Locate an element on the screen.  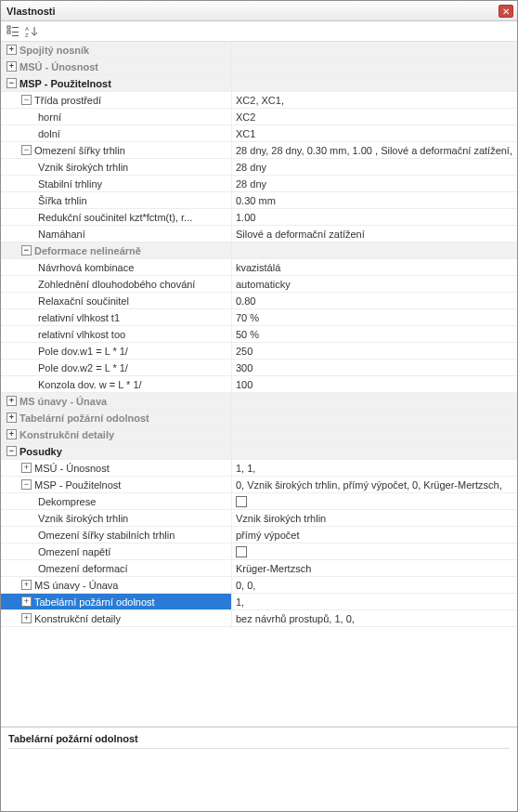
prop-label: Šířka trhlin is located at coordinates (63, 201).